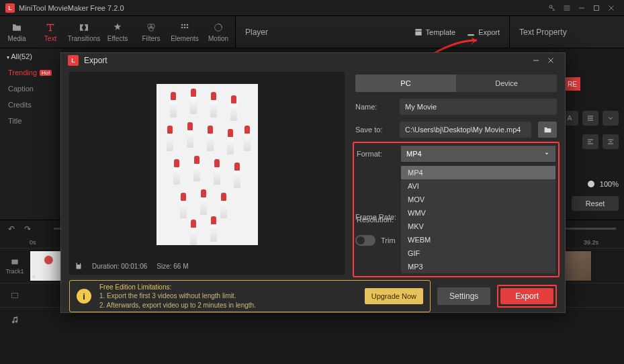 Image resolution: width=624 pixels, height=364 pixels. What do you see at coordinates (218, 32) in the screenshot?
I see `tab-motion: Motion` at bounding box center [218, 32].